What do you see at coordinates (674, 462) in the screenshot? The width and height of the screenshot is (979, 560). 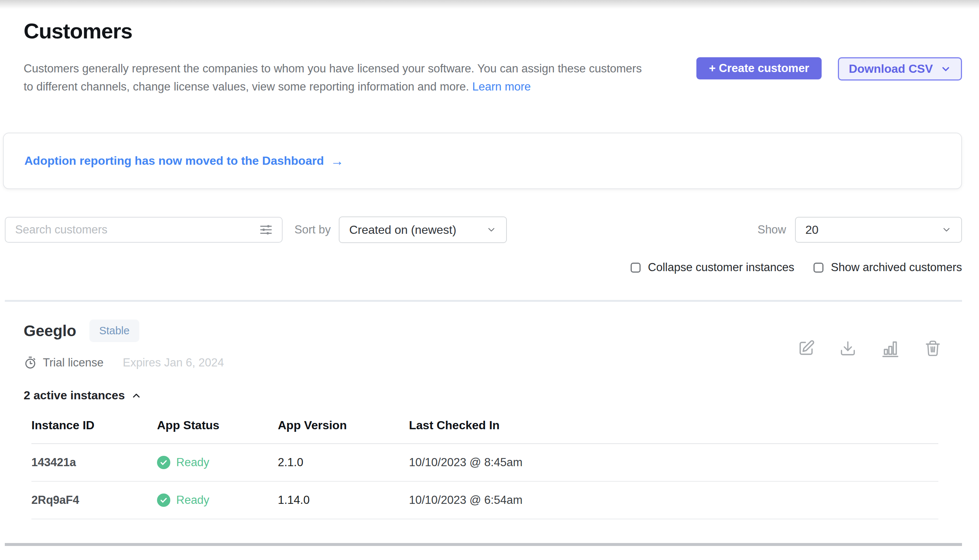 I see `last-checked-in: 10/10/2023 @ 8:45am` at bounding box center [674, 462].